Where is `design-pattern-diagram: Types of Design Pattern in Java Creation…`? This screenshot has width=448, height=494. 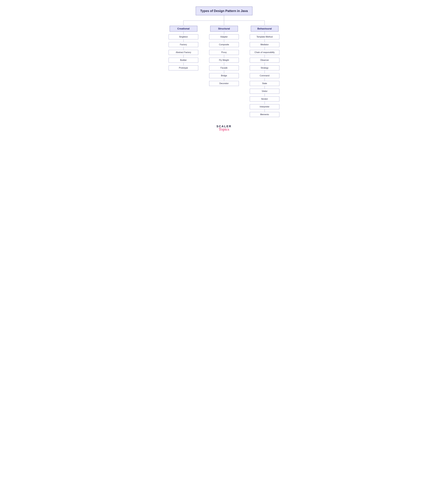 design-pattern-diagram: Types of Design Pattern in Java Creation… is located at coordinates (224, 69).